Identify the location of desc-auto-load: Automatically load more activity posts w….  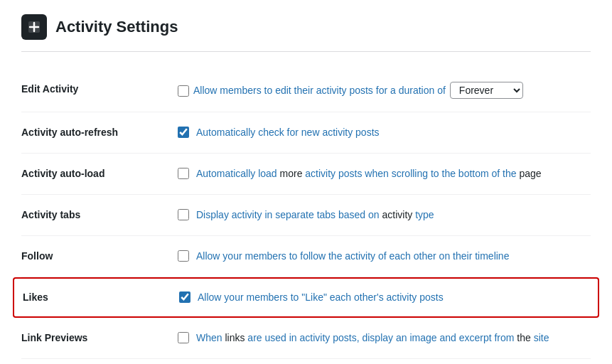
(369, 173).